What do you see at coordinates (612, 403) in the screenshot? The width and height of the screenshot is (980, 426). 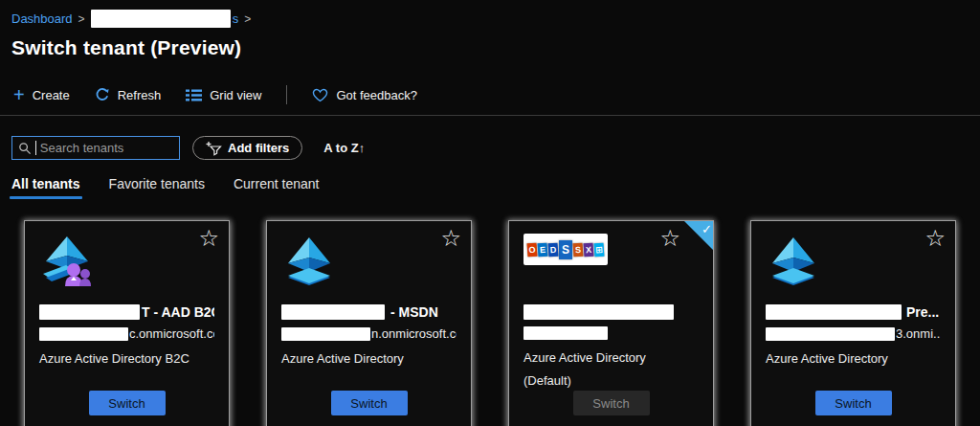 I see `switch-button-disabled: Switch` at bounding box center [612, 403].